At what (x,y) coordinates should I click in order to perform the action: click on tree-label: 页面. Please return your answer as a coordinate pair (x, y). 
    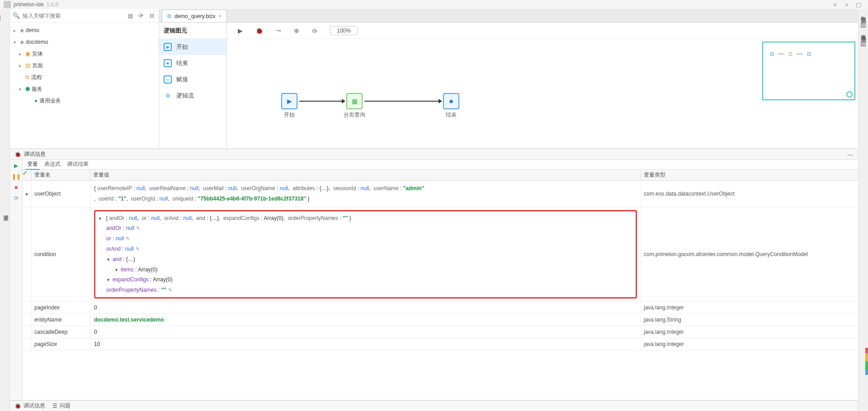
    Looking at the image, I should click on (38, 66).